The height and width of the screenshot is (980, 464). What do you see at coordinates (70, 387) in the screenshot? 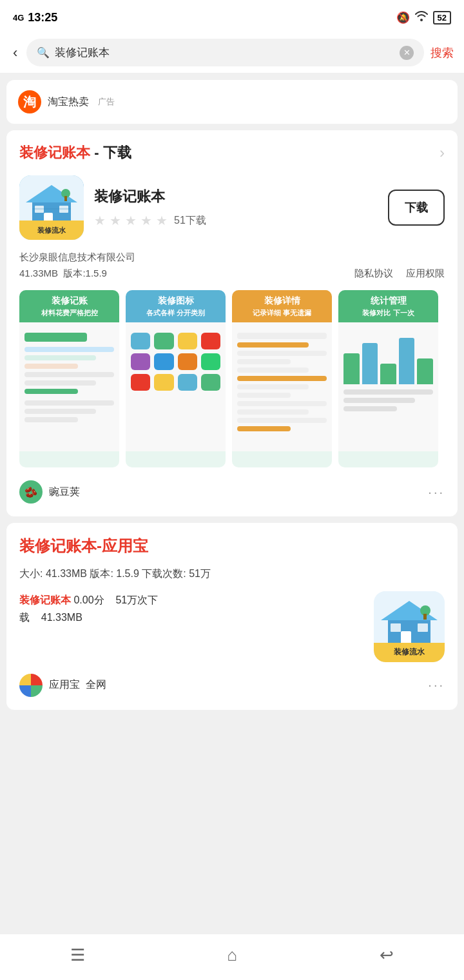
I see `screenshot-1-body` at bounding box center [70, 387].